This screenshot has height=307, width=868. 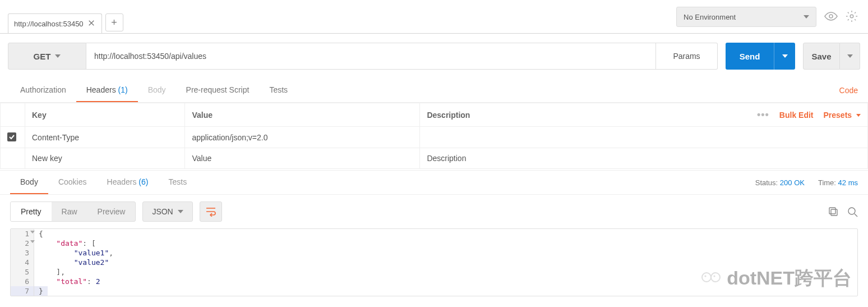 What do you see at coordinates (157, 90) in the screenshot?
I see `tab-body: Body` at bounding box center [157, 90].